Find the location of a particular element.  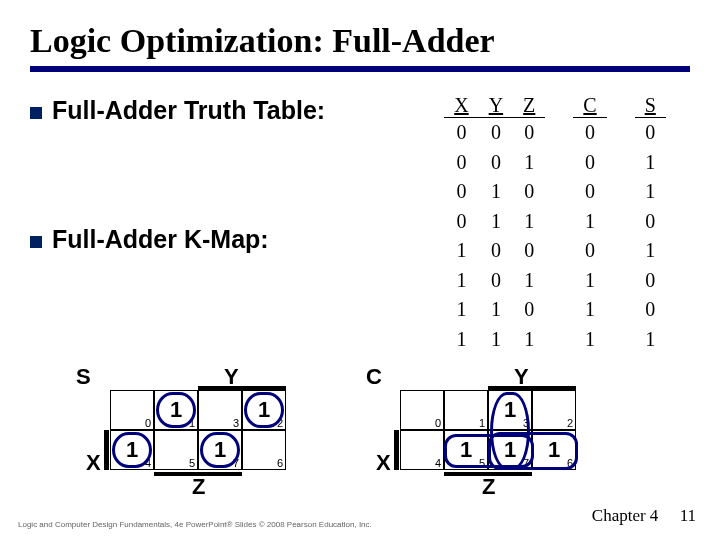

bullet-truth-table: Full-Adder Truth Table: is located at coordinates (210, 110).